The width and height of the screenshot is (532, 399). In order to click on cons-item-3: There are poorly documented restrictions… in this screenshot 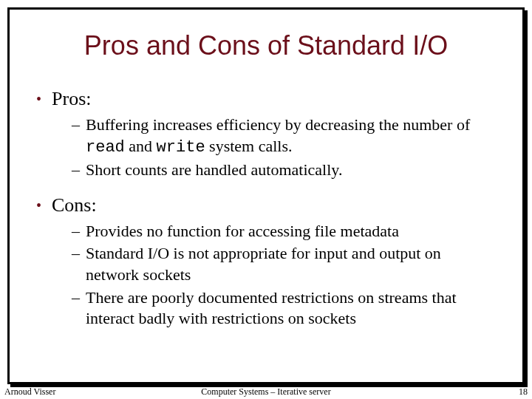, I will do `click(291, 309)`.